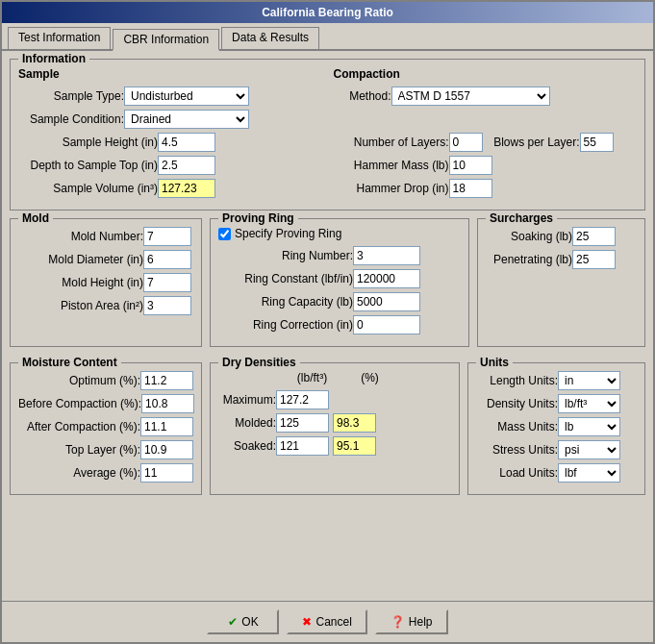  What do you see at coordinates (71, 119) in the screenshot?
I see `sample-condition-label: Sample Condition:` at bounding box center [71, 119].